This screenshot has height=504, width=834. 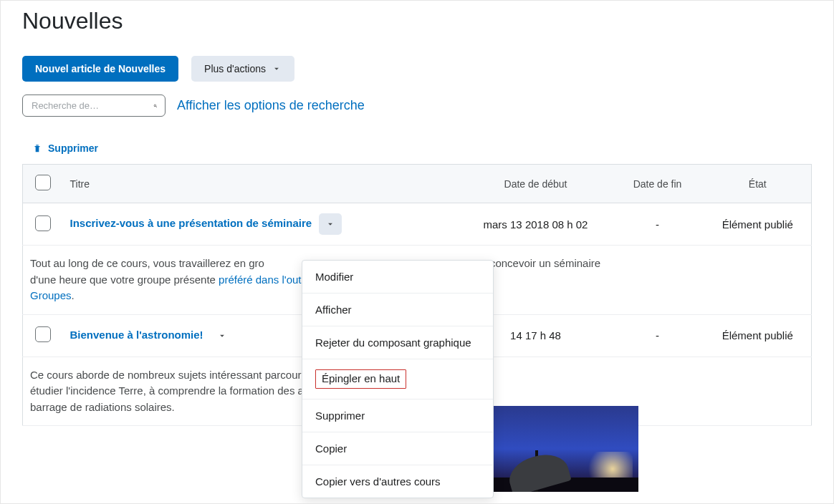 I want to click on dropdown-item-afficher: Afficher, so click(x=398, y=310).